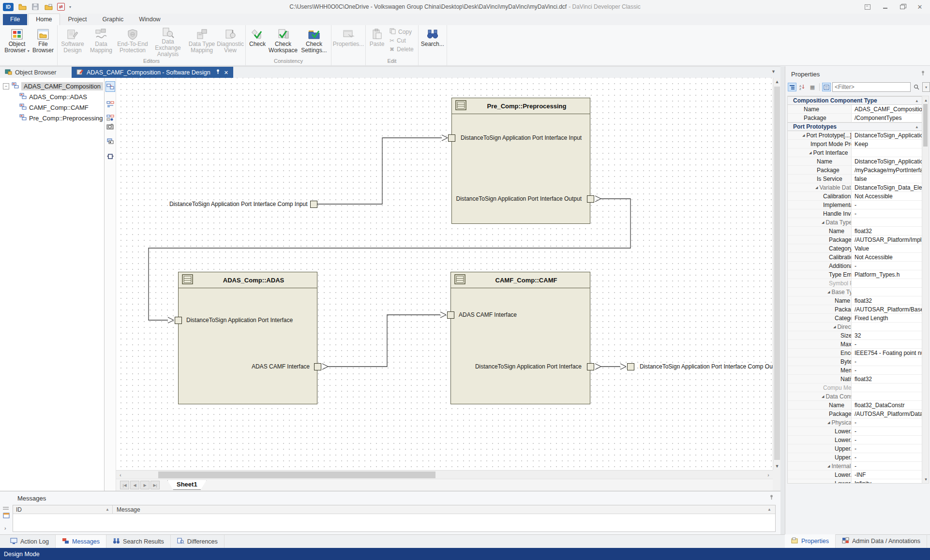  What do you see at coordinates (855, 144) in the screenshot?
I see `property-row: Import Mode Preset Keep` at bounding box center [855, 144].